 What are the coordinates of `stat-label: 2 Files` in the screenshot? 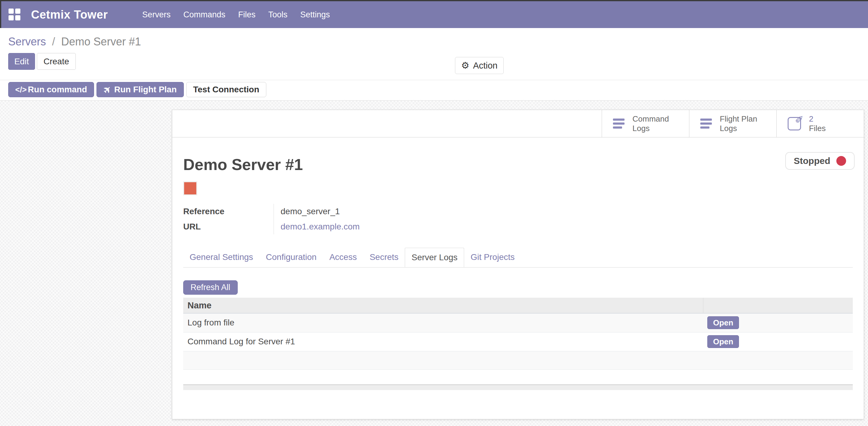 It's located at (832, 124).